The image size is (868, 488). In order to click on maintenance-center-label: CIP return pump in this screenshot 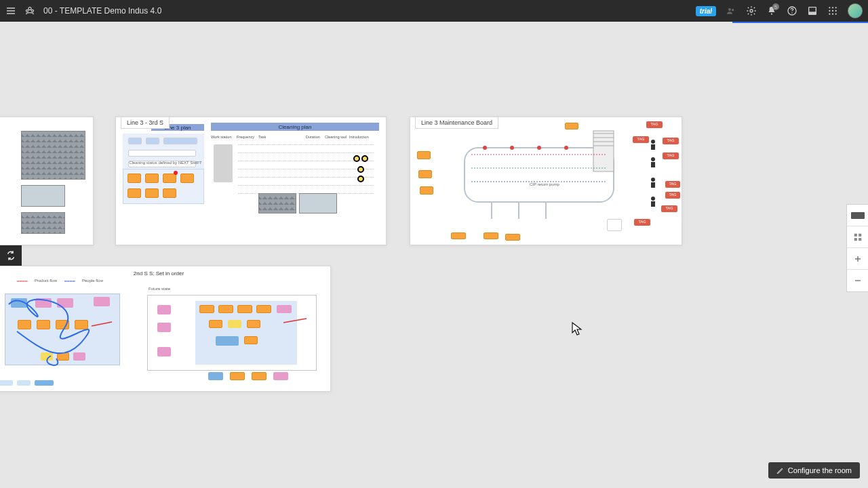, I will do `click(545, 184)`.